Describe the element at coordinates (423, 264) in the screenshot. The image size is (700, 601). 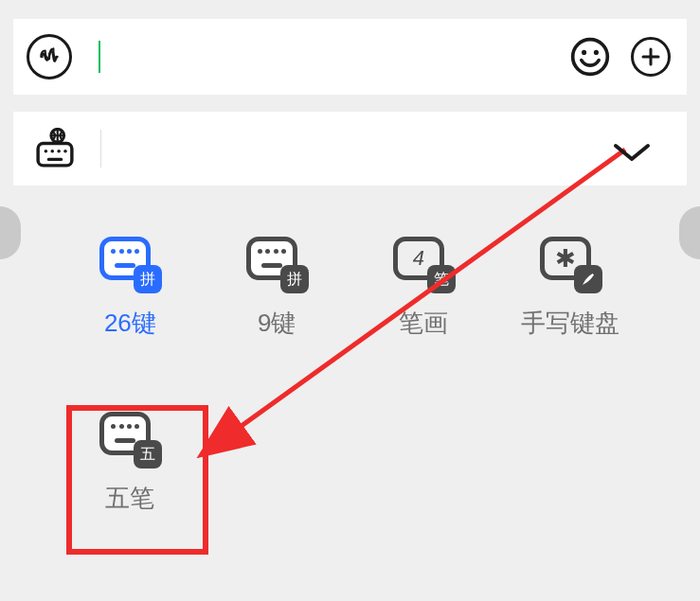
I see `stroke-icon: 4 笔` at that location.